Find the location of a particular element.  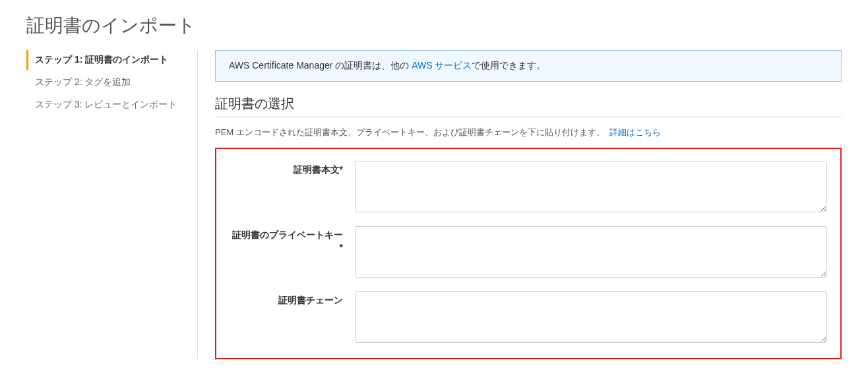

form-row-private-key: 証明書のプライベートキー* is located at coordinates (528, 253).